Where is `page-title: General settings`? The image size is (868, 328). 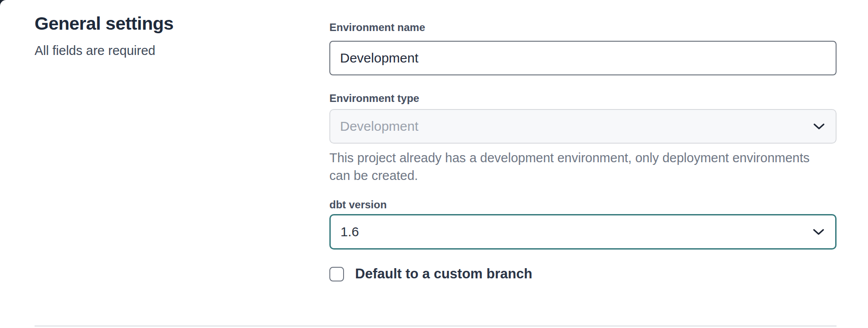 page-title: General settings is located at coordinates (104, 24).